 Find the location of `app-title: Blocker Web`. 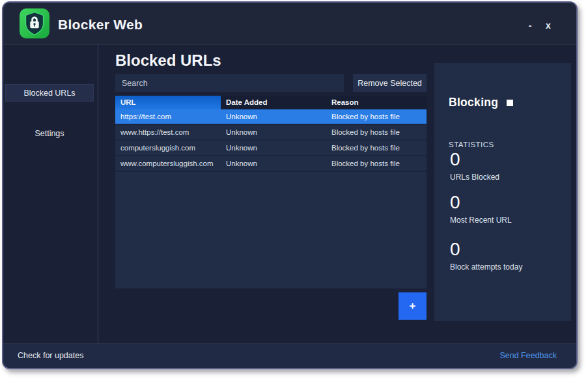

app-title: Blocker Web is located at coordinates (100, 25).